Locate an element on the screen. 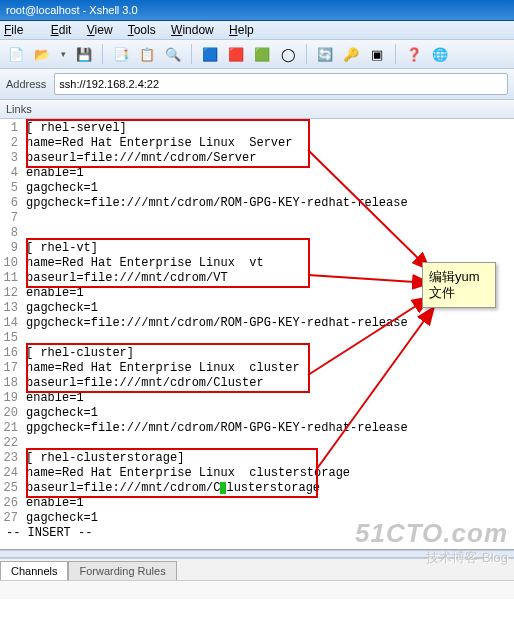  code-line: [ rhel-cluster] is located at coordinates (270, 354).